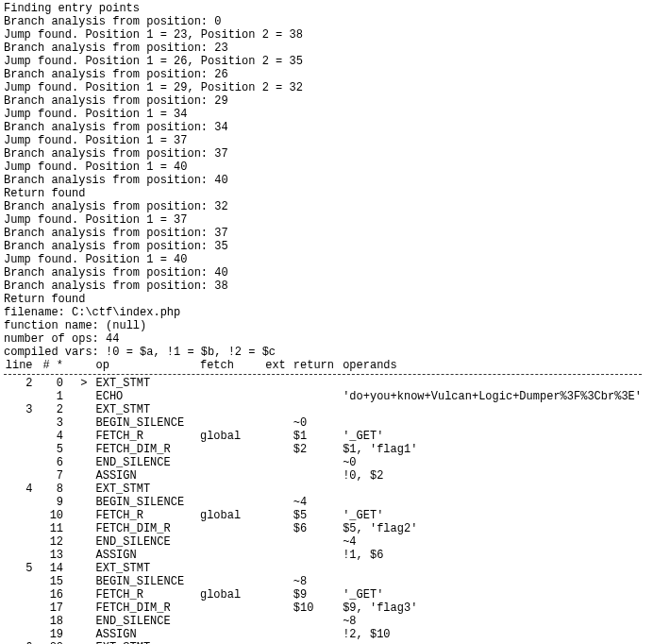  I want to click on preamble-line: Branch analysis from position: 34, so click(326, 127).